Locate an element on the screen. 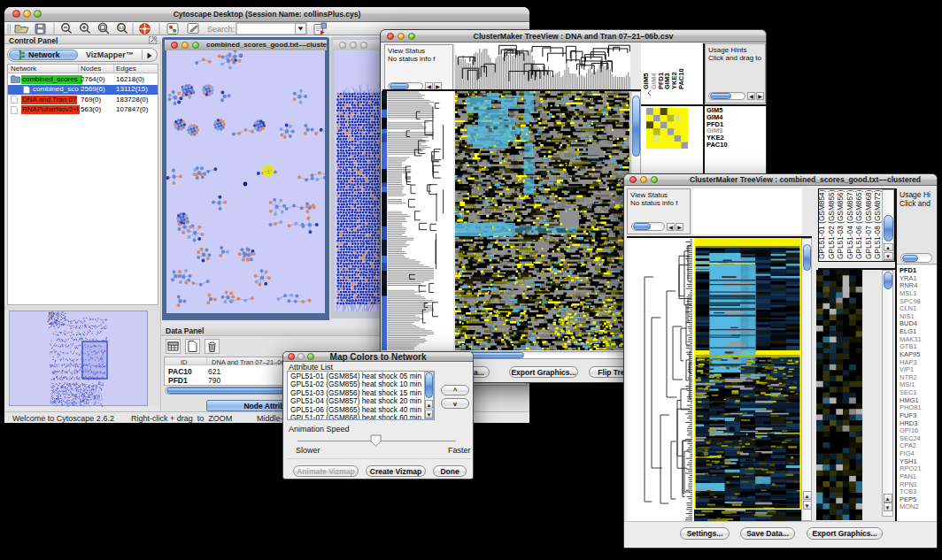  svg-text: Search: is located at coordinates (221, 29).